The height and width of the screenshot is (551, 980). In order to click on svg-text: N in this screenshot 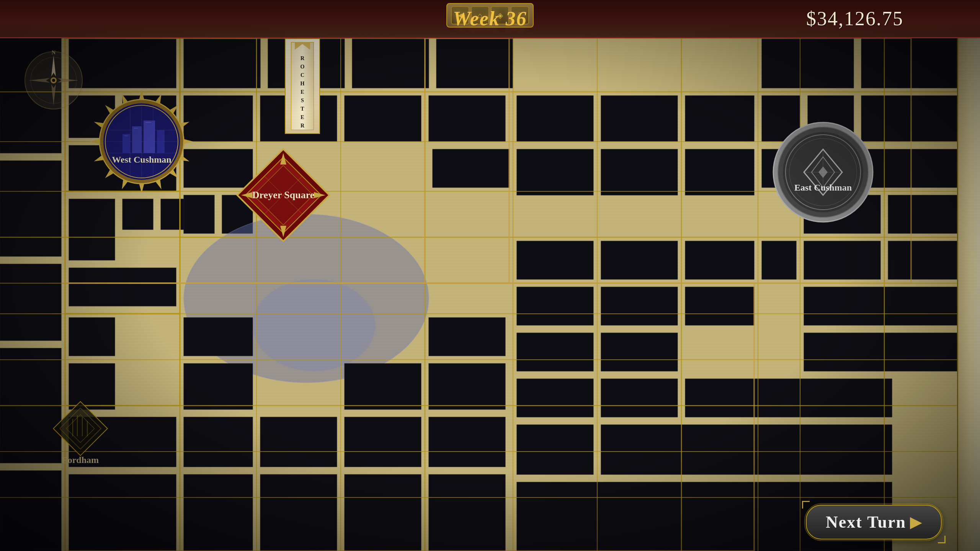, I will do `click(54, 53)`.